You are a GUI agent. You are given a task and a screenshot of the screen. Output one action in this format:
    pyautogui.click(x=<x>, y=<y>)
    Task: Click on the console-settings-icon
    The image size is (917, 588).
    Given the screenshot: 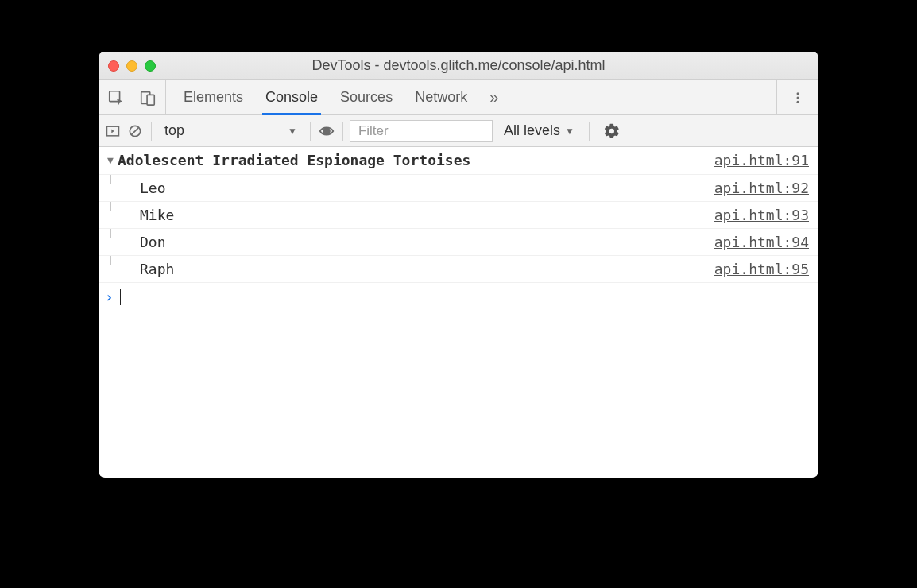 What is the action you would take?
    pyautogui.click(x=612, y=131)
    